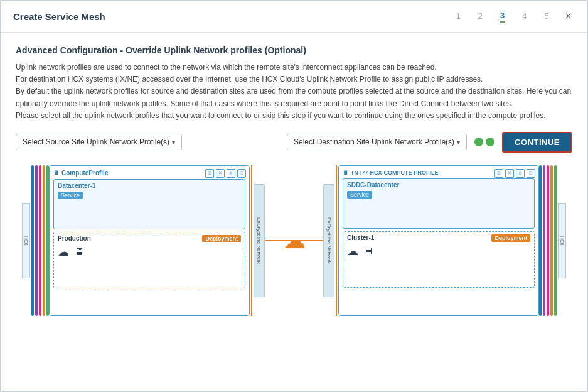  What do you see at coordinates (79, 252) in the screenshot?
I see `left-server-icon: 🖥` at bounding box center [79, 252].